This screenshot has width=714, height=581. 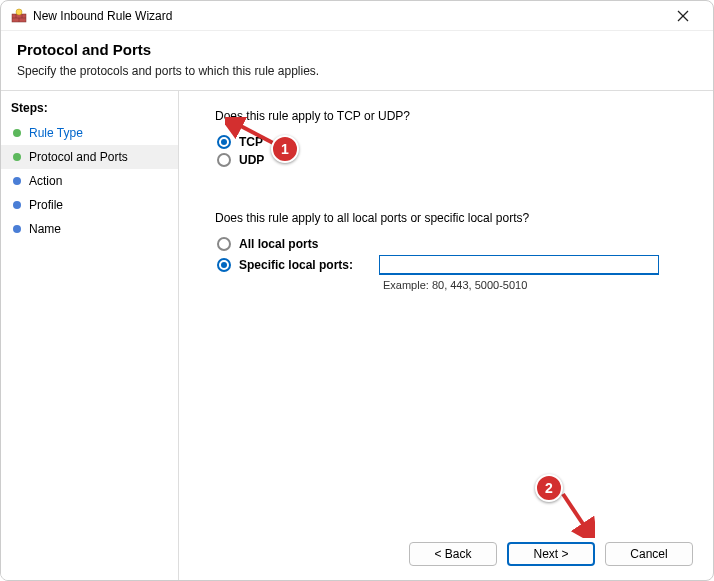 I want to click on page-subtitle: Specify the protocols and ports to which…, so click(x=357, y=71).